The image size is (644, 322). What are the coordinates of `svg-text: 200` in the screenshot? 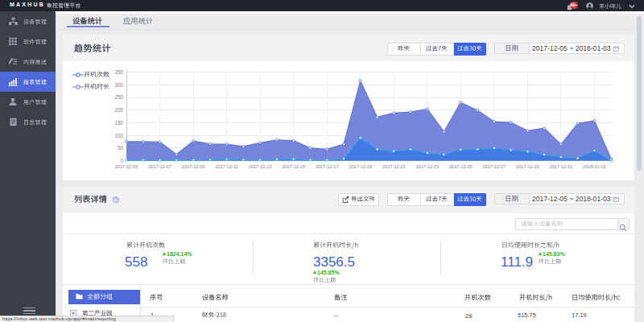 It's located at (119, 109).